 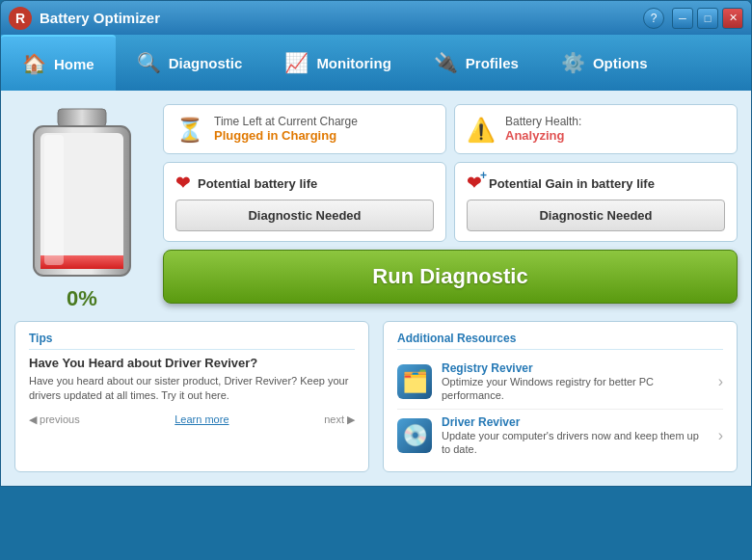 I want to click on app-icon: R, so click(x=20, y=18).